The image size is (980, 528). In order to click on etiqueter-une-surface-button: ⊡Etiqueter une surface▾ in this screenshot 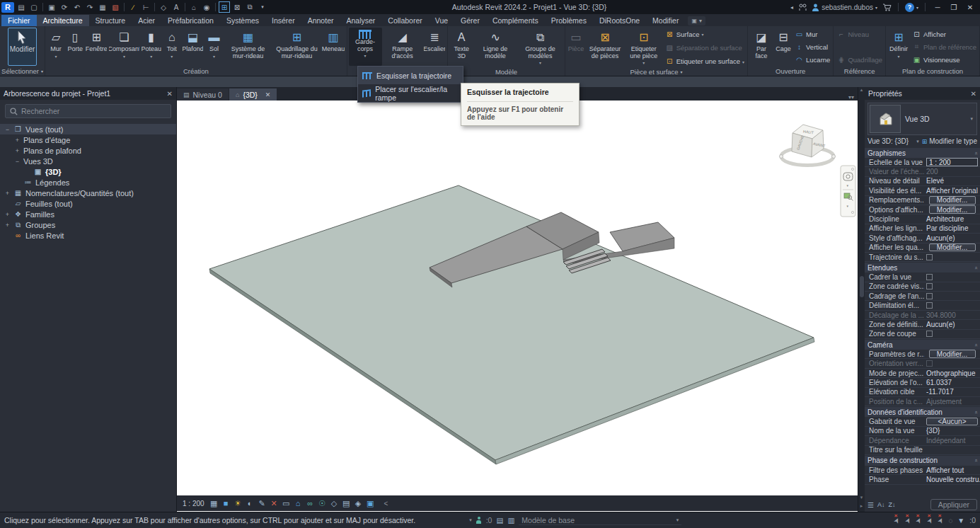, I will do `click(705, 62)`.